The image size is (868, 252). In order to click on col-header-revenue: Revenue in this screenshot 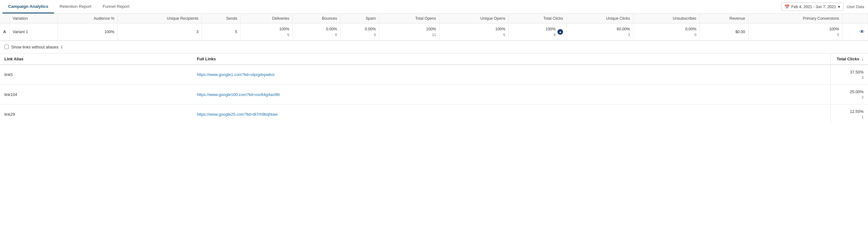, I will do `click(724, 19)`.